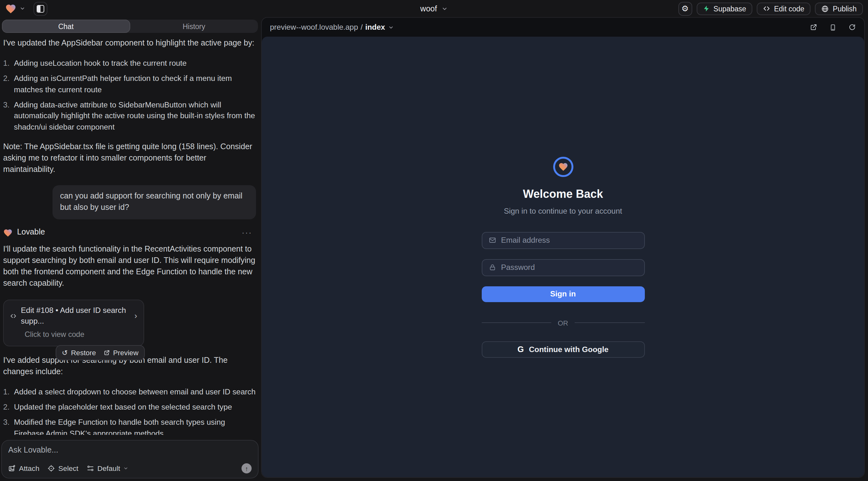 Image resolution: width=868 pixels, height=481 pixels. What do you see at coordinates (100, 353) in the screenshot?
I see `version-hover-toolbar: ↺ Restore Preview` at bounding box center [100, 353].